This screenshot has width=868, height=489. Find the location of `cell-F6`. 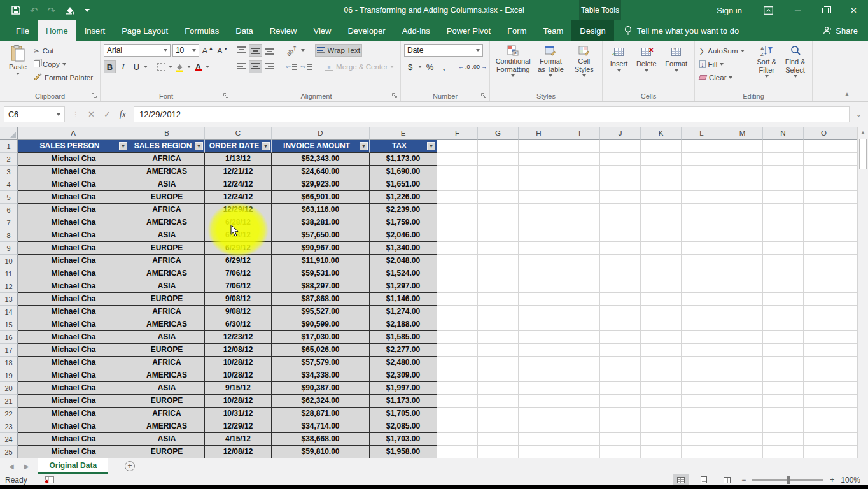

cell-F6 is located at coordinates (458, 210).